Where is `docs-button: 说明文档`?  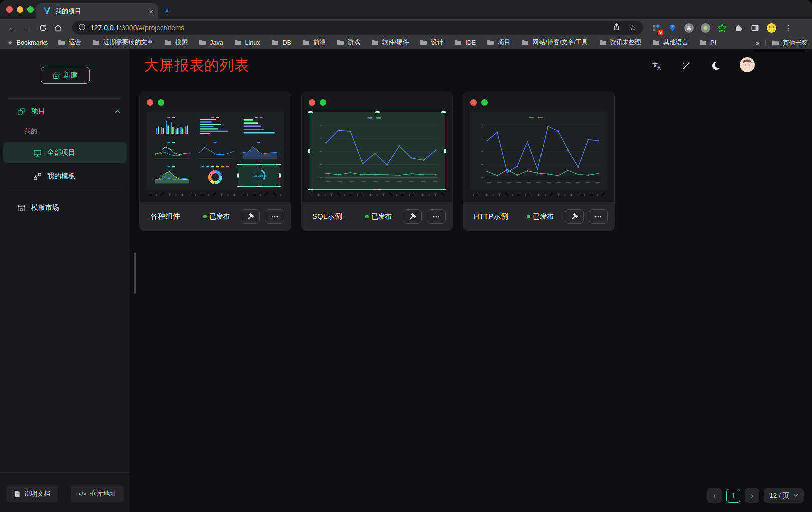 docs-button: 说明文档 is located at coordinates (32, 494).